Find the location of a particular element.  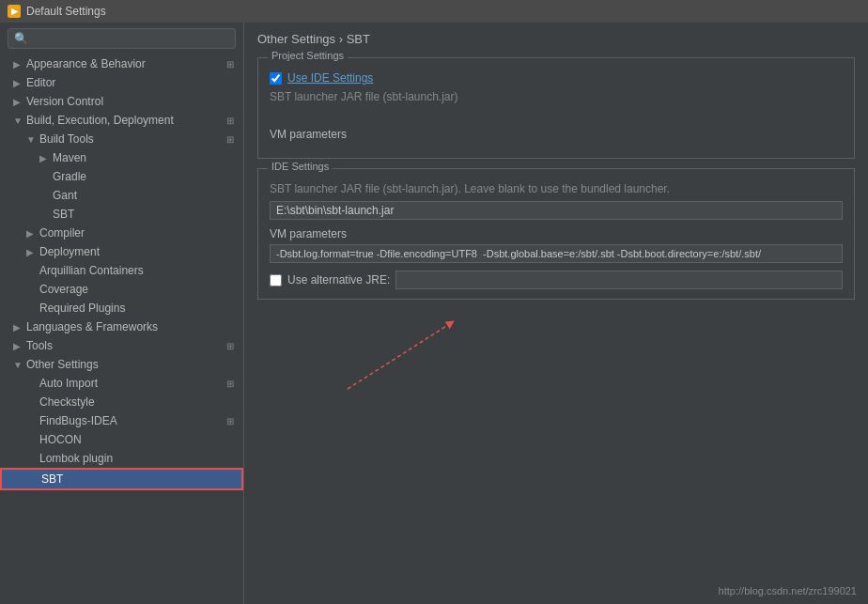

sidebar-item-label: Languages & Frameworks is located at coordinates (133, 327).